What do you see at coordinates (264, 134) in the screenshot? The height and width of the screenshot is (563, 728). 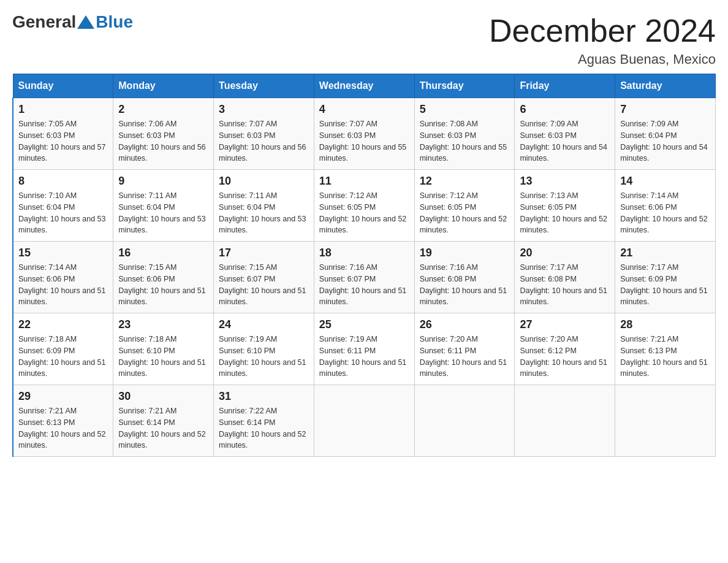 I see `calendar-cell: 3Sunrise: 7:07 AMSunset: 6:03 PMDaylight…` at bounding box center [264, 134].